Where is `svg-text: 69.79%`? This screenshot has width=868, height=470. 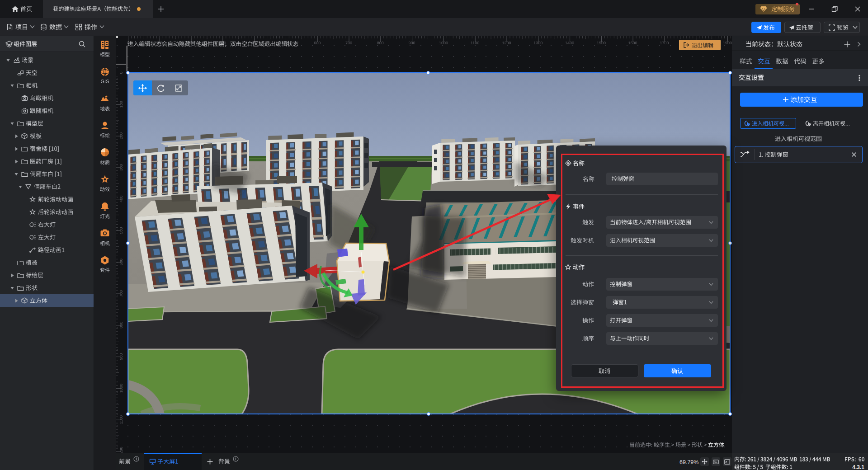 svg-text: 69.79% is located at coordinates (689, 462).